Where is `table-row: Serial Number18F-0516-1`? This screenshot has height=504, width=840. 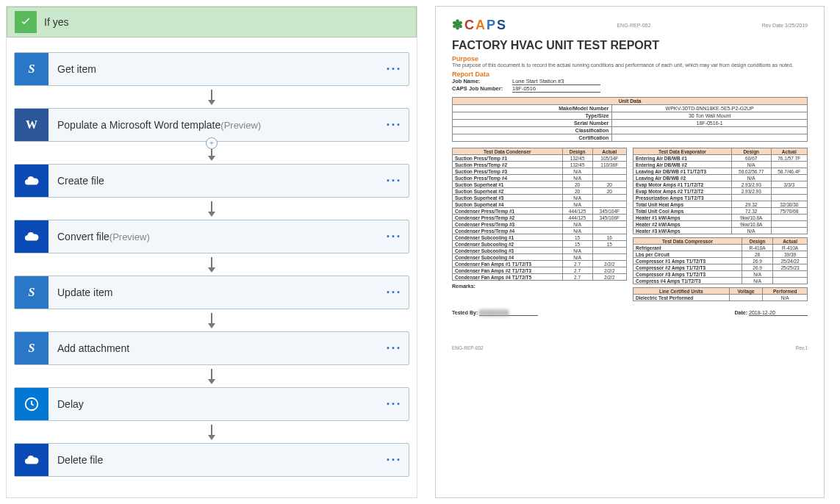 table-row: Serial Number18F-0516-1 is located at coordinates (631, 123).